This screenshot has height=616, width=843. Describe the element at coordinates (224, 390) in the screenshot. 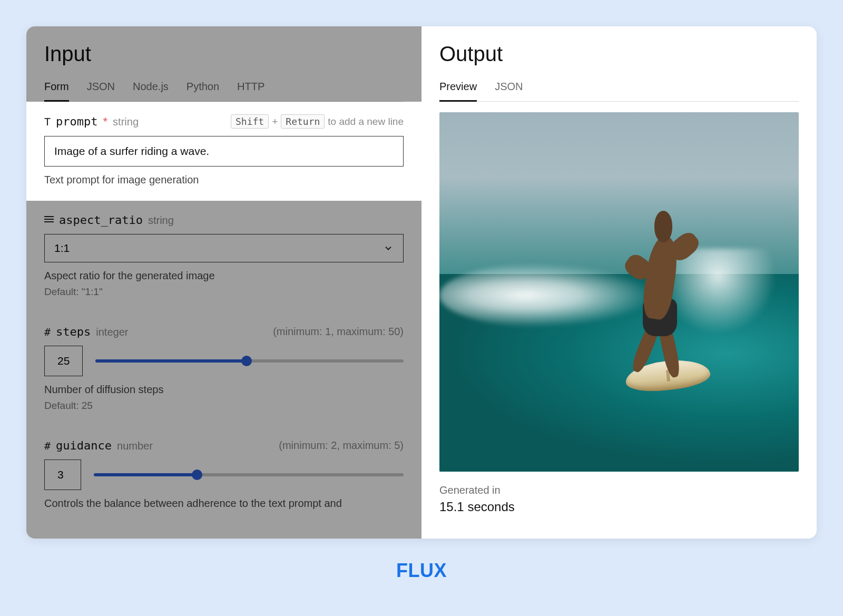

I see `steps-desc: Number of diffusion steps` at that location.